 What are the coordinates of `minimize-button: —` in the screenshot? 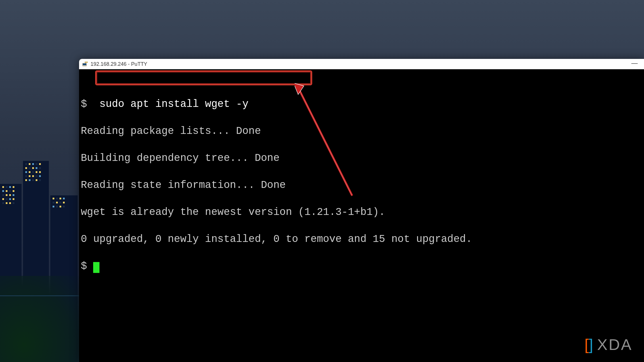 It's located at (635, 64).